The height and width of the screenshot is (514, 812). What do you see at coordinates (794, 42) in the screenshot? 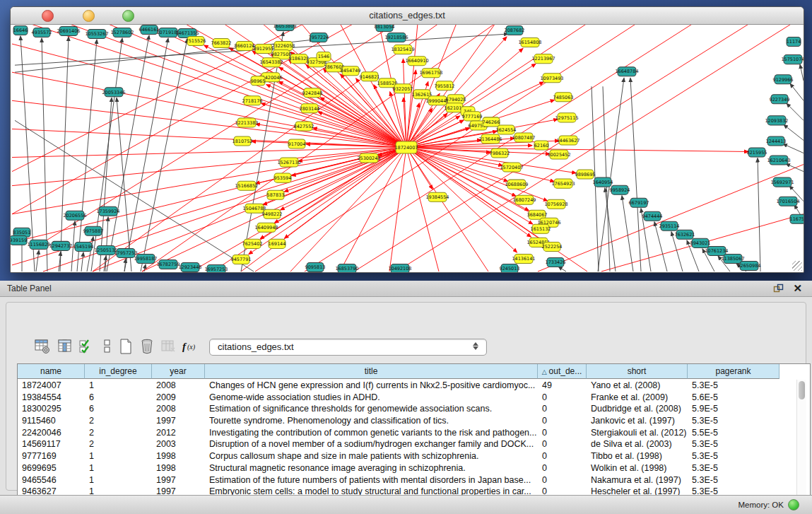
I see `graph-node: 11174` at bounding box center [794, 42].